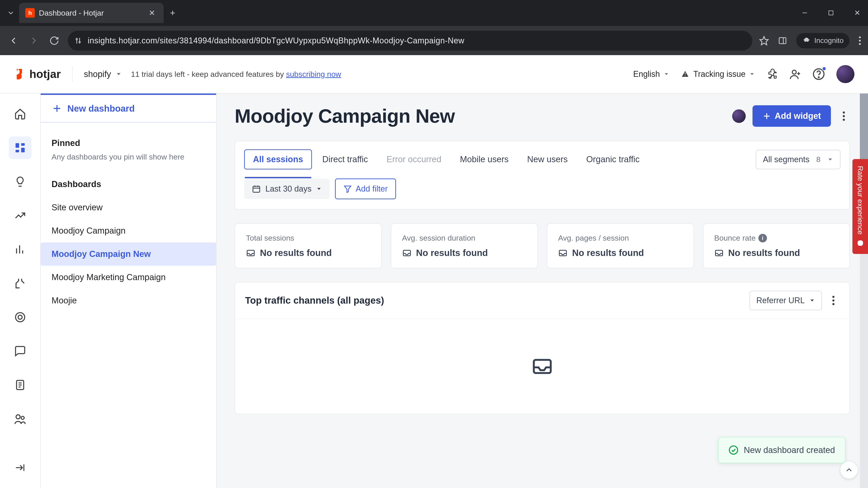 This screenshot has width=868, height=488. What do you see at coordinates (864, 291) in the screenshot?
I see `scrollbar` at bounding box center [864, 291].